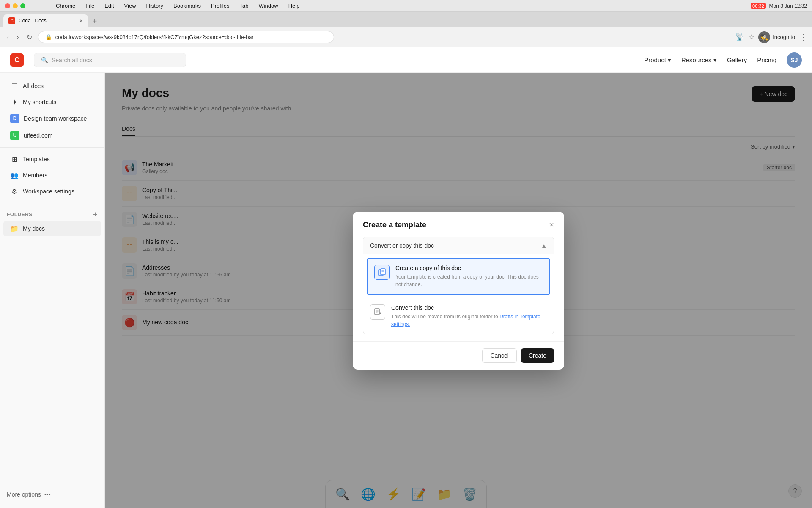  Describe the element at coordinates (96, 214) in the screenshot. I see `add-folder-button: +` at that location.